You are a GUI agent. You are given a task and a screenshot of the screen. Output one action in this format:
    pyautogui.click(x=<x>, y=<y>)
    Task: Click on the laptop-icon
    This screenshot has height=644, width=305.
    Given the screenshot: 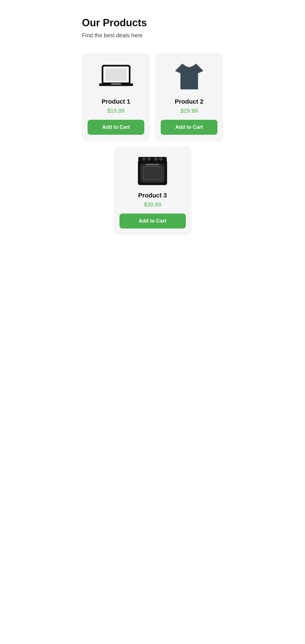 What is the action you would take?
    pyautogui.click(x=116, y=77)
    